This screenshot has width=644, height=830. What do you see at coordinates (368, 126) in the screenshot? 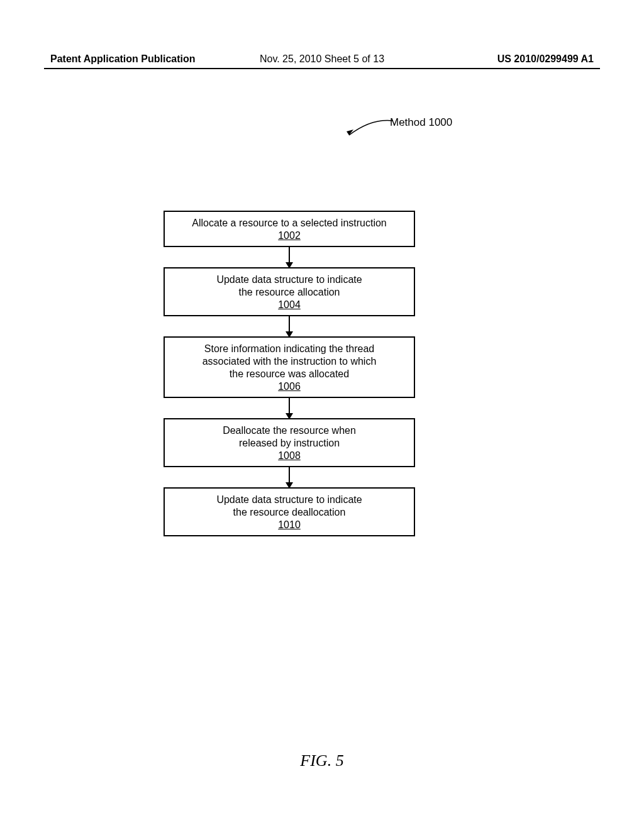
I see `method-pointer-curve` at bounding box center [368, 126].